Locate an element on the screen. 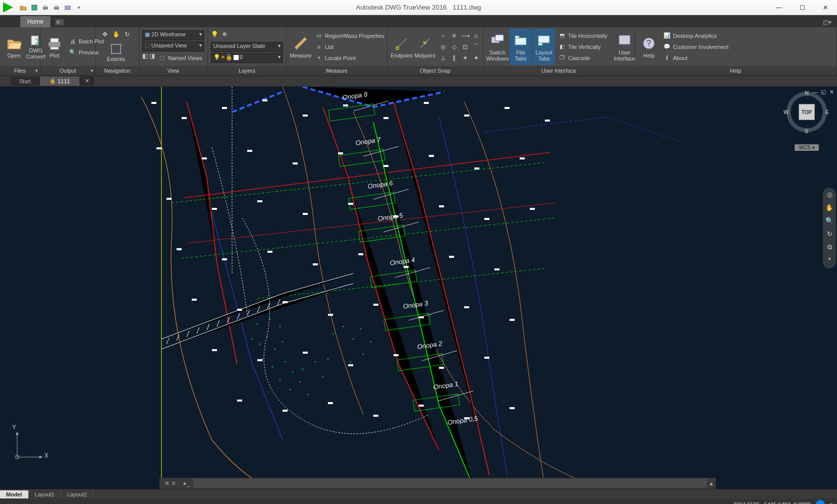  nav-zoom-icon: 🔍 is located at coordinates (829, 221).